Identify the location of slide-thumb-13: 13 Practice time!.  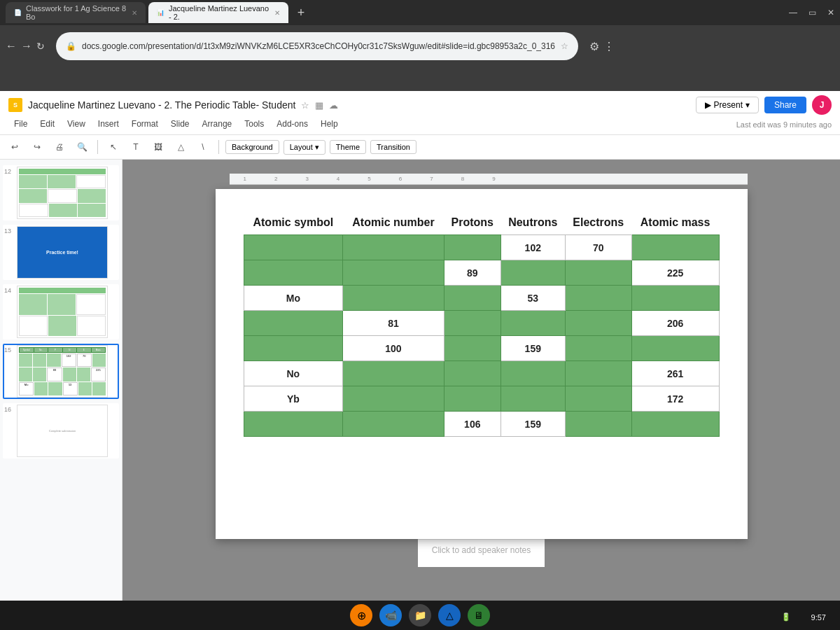
(61, 252).